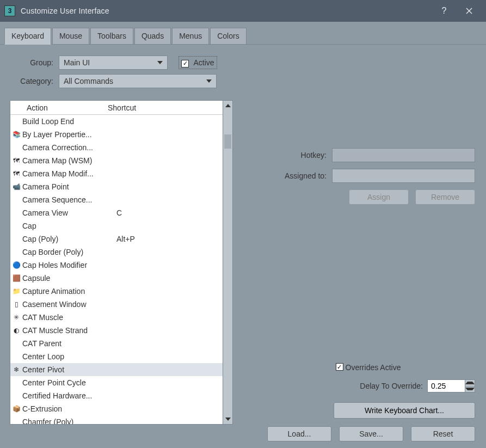  Describe the element at coordinates (10, 11) in the screenshot. I see `app-icon` at that location.